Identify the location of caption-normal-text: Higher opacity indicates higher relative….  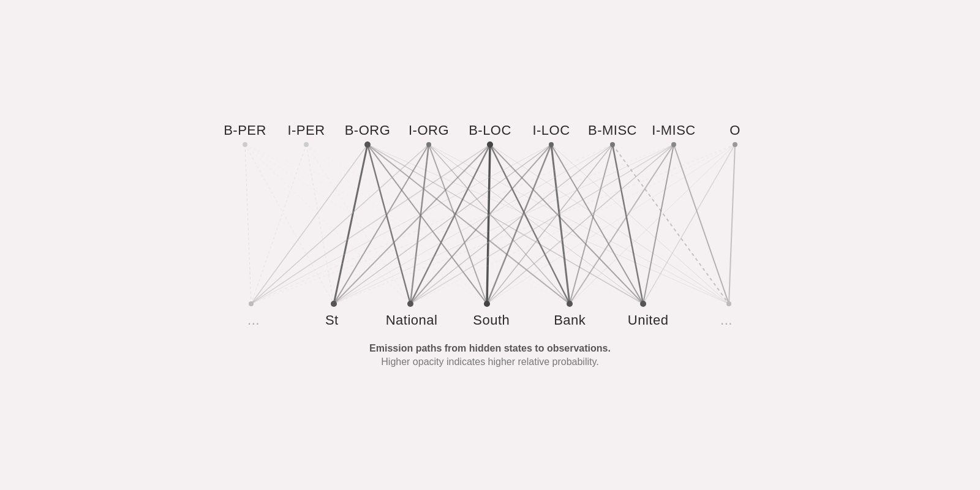
(490, 362).